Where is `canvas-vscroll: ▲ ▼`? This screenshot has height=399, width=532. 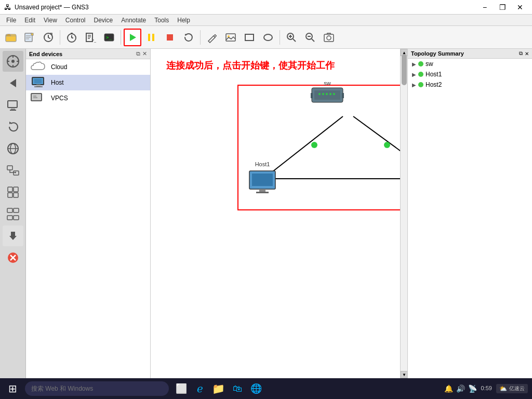
canvas-vscroll: ▲ ▼ is located at coordinates (404, 214).